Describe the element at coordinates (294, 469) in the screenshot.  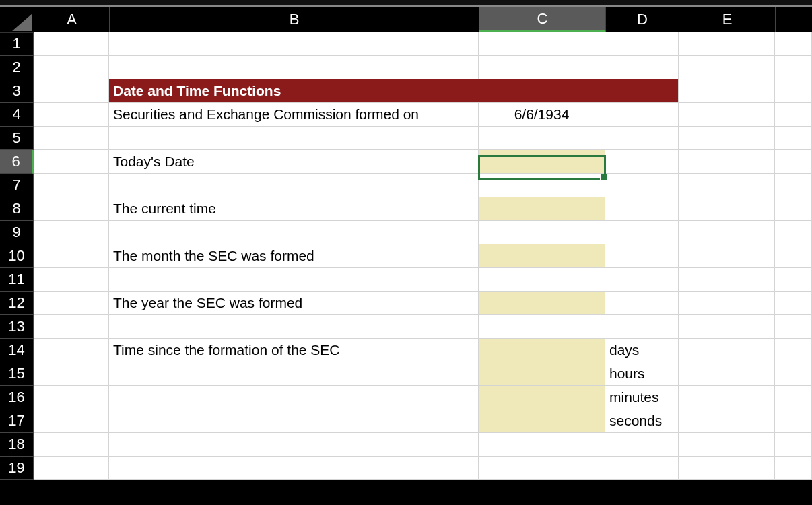
I see `cell-B19` at that location.